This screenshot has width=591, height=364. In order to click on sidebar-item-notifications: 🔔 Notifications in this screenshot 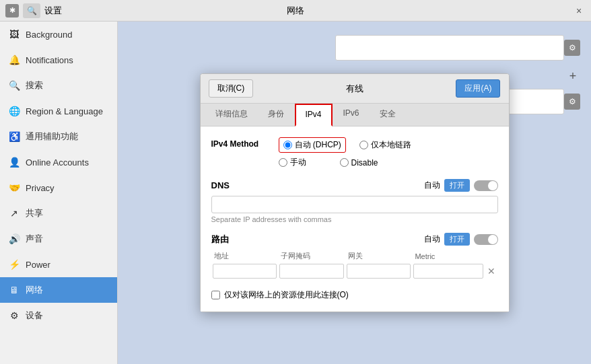, I will do `click(59, 60)`.